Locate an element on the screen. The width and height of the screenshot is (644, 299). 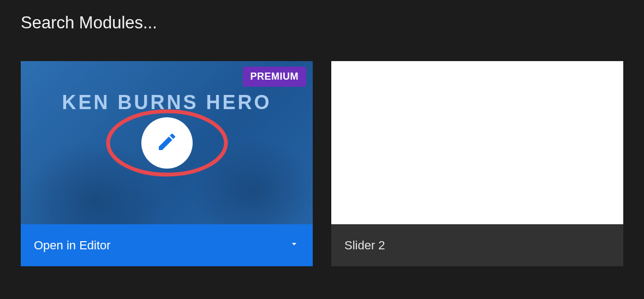
footer-label: Slider 2 is located at coordinates (365, 246).